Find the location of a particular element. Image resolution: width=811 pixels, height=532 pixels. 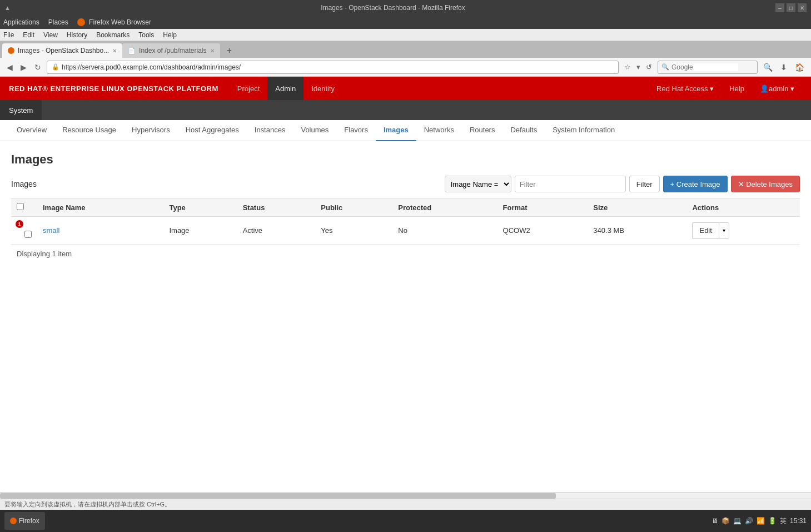

refresh-icon: ↺ is located at coordinates (649, 67).